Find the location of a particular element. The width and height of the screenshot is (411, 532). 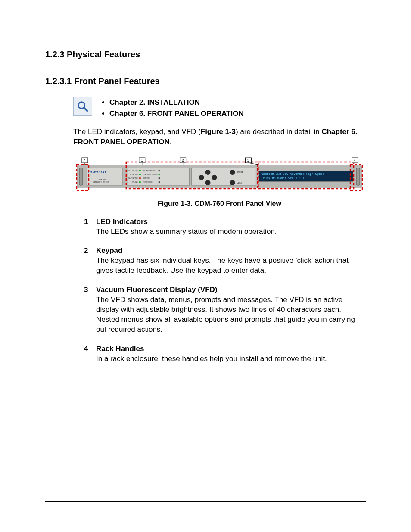

svg-text: UNIT STATUS is located at coordinates (133, 171).